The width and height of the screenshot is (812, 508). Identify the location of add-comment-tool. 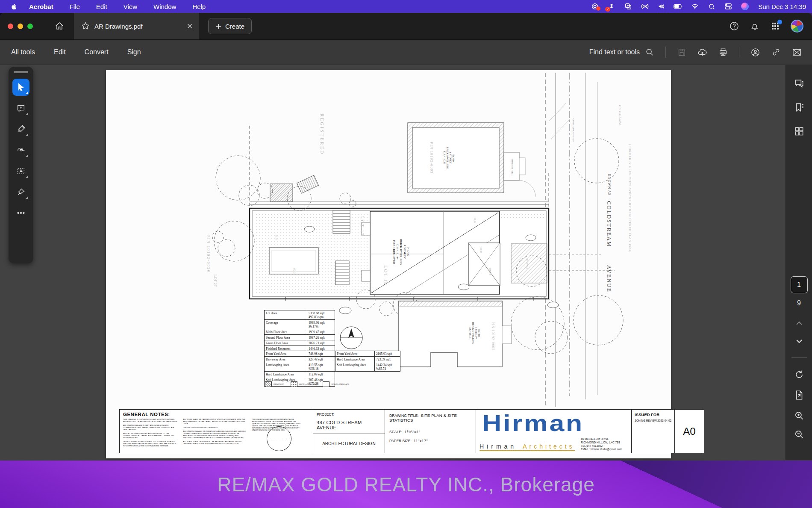
(21, 108).